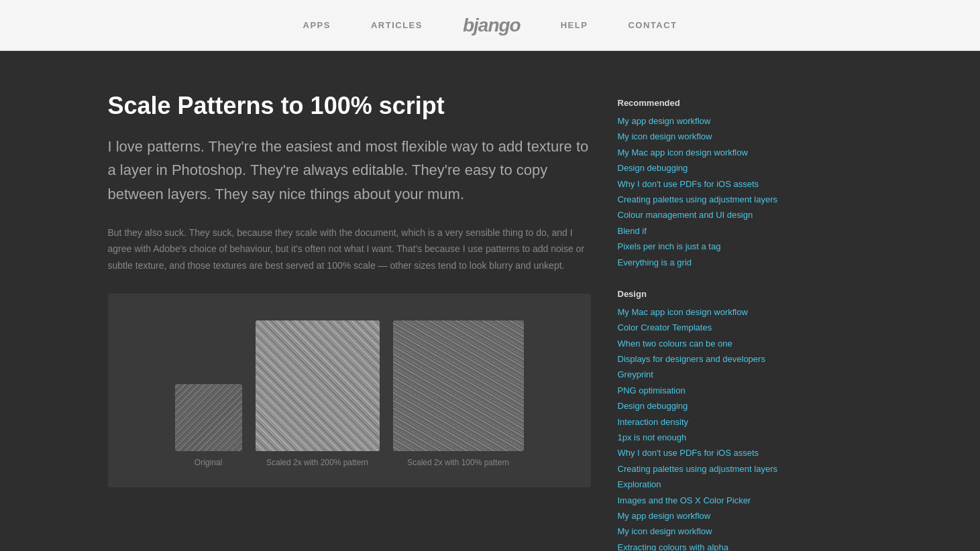 This screenshot has width=980, height=551. What do you see at coordinates (712, 453) in the screenshot?
I see `sidebar-link-1-9: Why I don't use PDFs for iOS assets` at bounding box center [712, 453].